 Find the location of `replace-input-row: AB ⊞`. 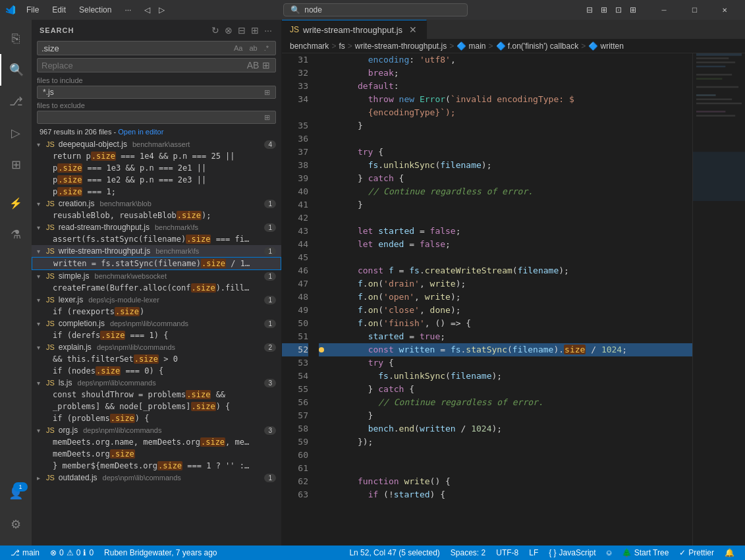

replace-input-row: AB ⊞ is located at coordinates (157, 65).